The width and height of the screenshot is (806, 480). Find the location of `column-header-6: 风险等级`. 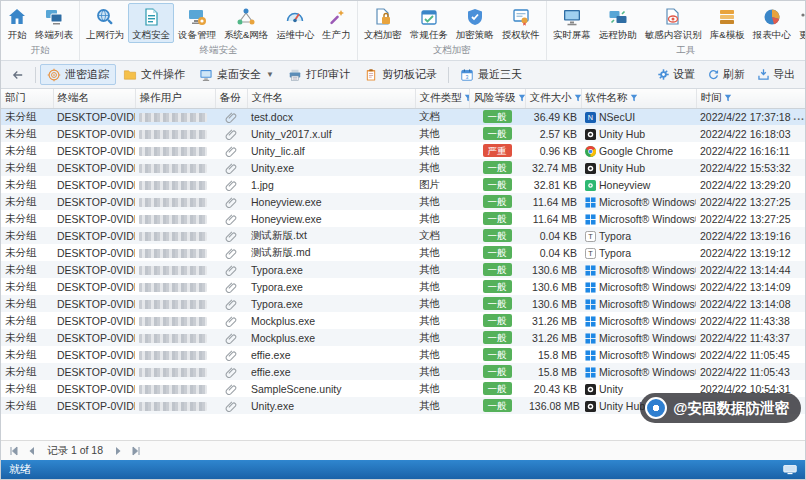

column-header-6: 风险等级 is located at coordinates (497, 98).